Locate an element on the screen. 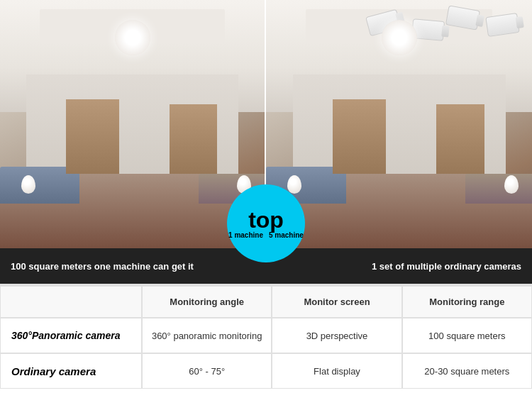 This screenshot has height=410, width=532. egg-decor-r1 is located at coordinates (294, 184).